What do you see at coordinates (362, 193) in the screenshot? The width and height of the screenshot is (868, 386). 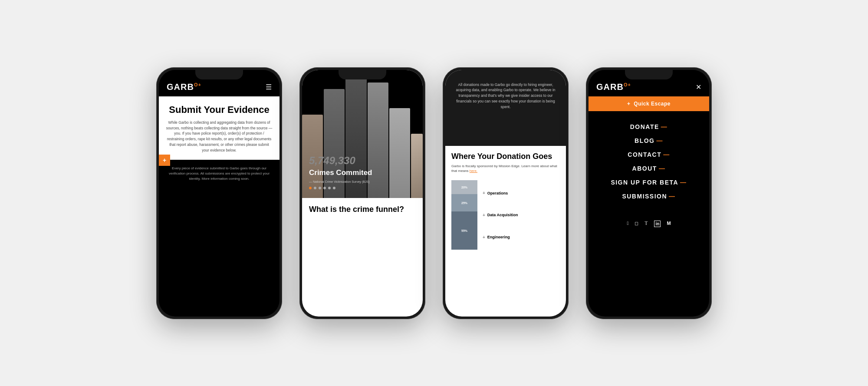 I see `phone-2-screen: 5,749,330 Crimes Commited — National Cri…` at bounding box center [362, 193].